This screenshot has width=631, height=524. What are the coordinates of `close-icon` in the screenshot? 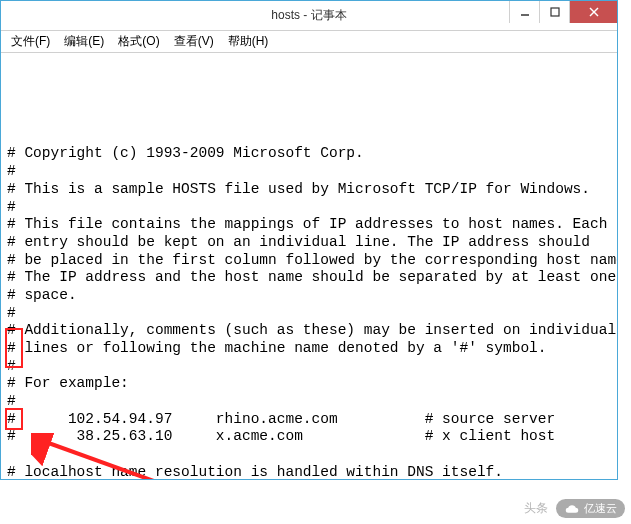 It's located at (594, 12).